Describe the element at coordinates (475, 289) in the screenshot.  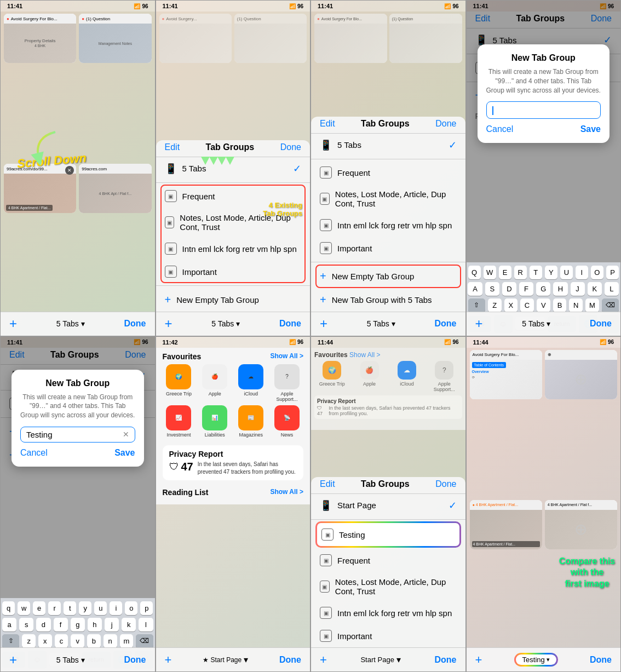
I see `key-A: A` at that location.